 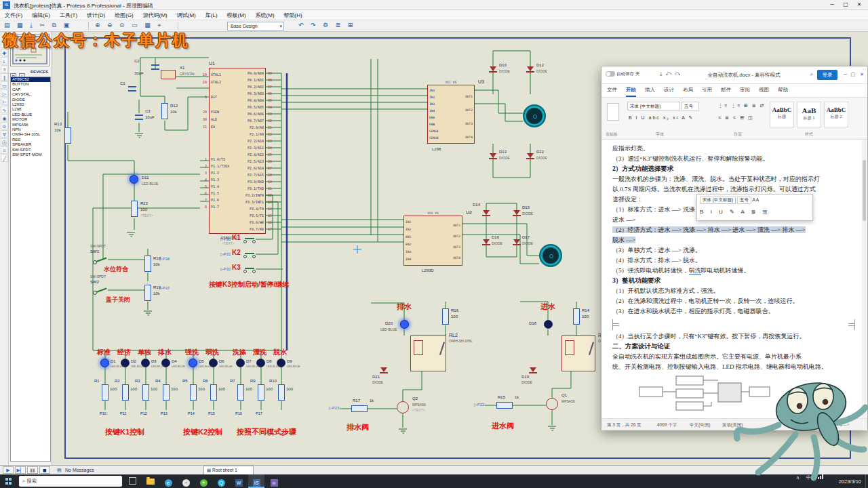 I want to click on component-r6, so click(x=214, y=392).